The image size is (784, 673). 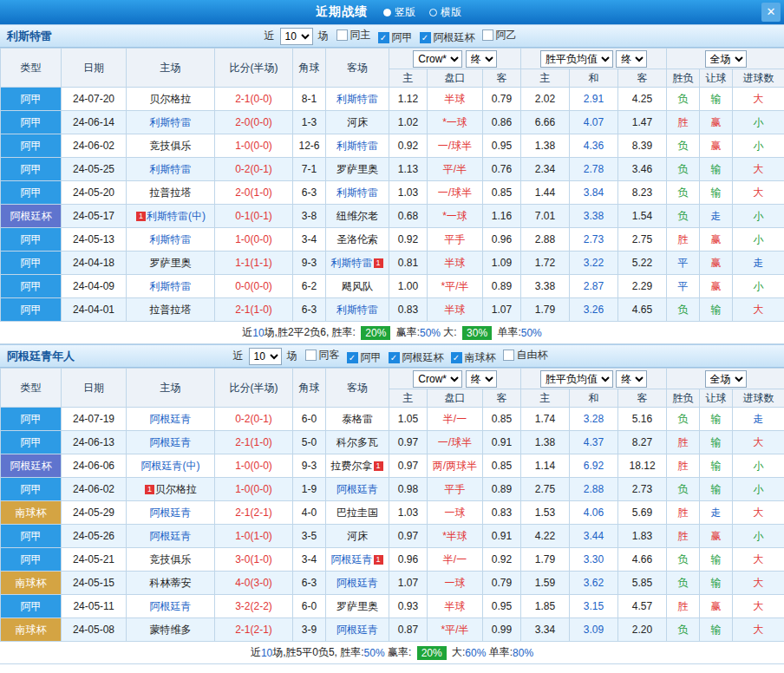 What do you see at coordinates (310, 123) in the screenshot?
I see `corner-cell: 1-3` at bounding box center [310, 123].